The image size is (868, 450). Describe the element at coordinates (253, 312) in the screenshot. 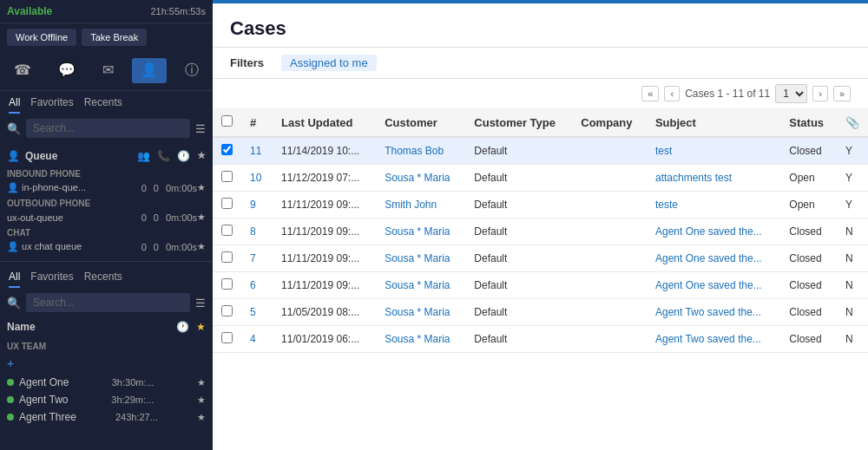

I see `case-num-link: 5` at that location.